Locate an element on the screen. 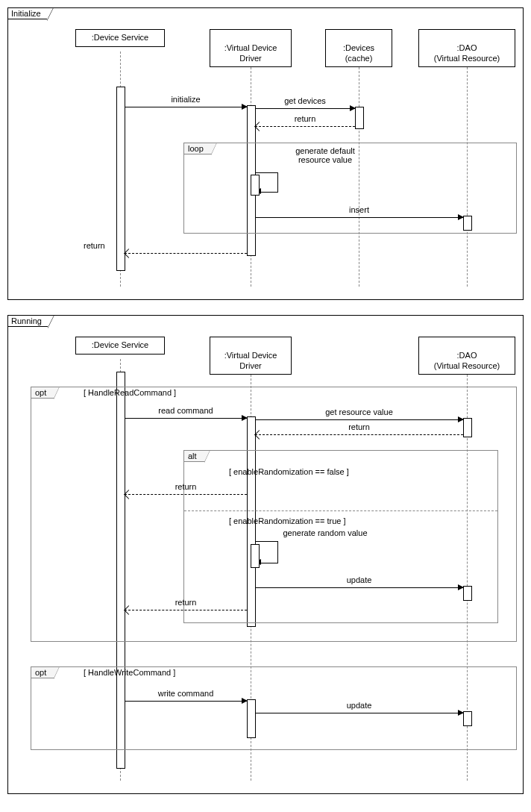 Image resolution: width=531 pixels, height=812 pixels. frame-title: Initialize is located at coordinates (26, 13).